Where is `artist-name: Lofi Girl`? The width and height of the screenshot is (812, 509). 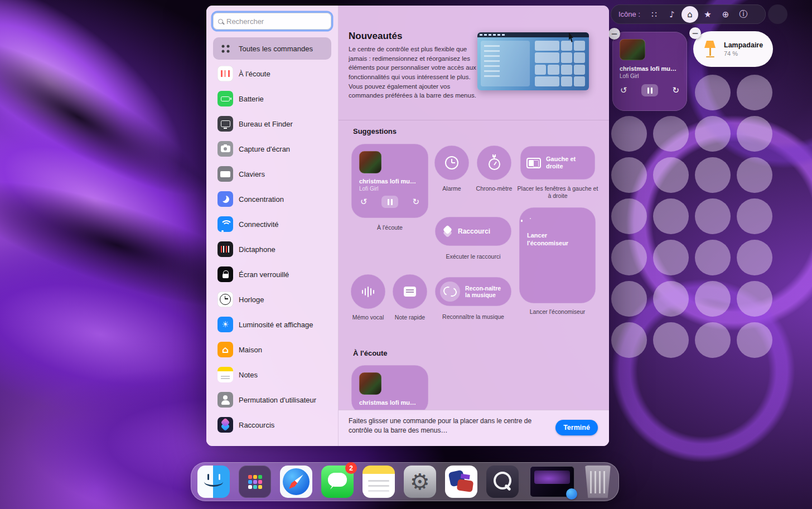
artist-name: Lofi Girl is located at coordinates (390, 188).